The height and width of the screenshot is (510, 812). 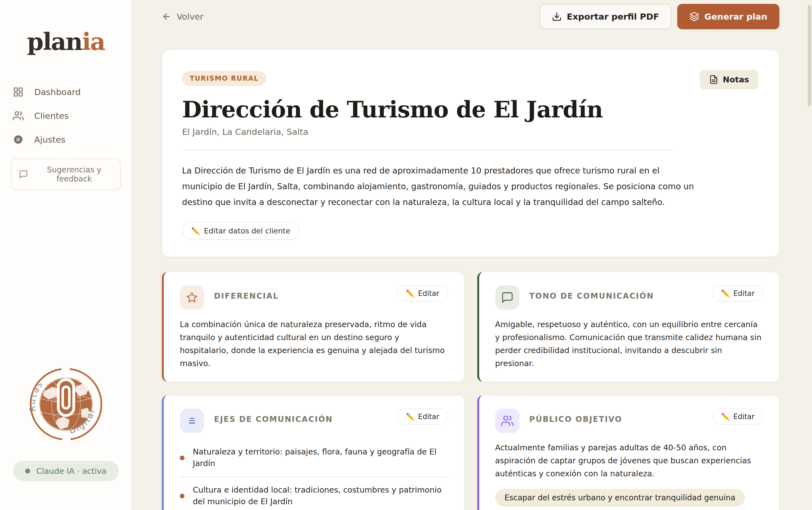 What do you see at coordinates (613, 17) in the screenshot?
I see `export-pdf-label: Exportar perfil PDF` at bounding box center [613, 17].